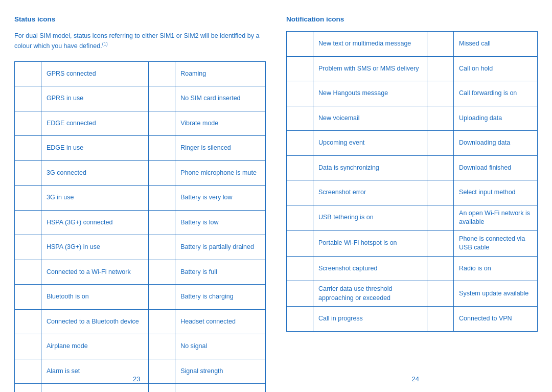  I want to click on status-icons-title: Status icons, so click(140, 19).